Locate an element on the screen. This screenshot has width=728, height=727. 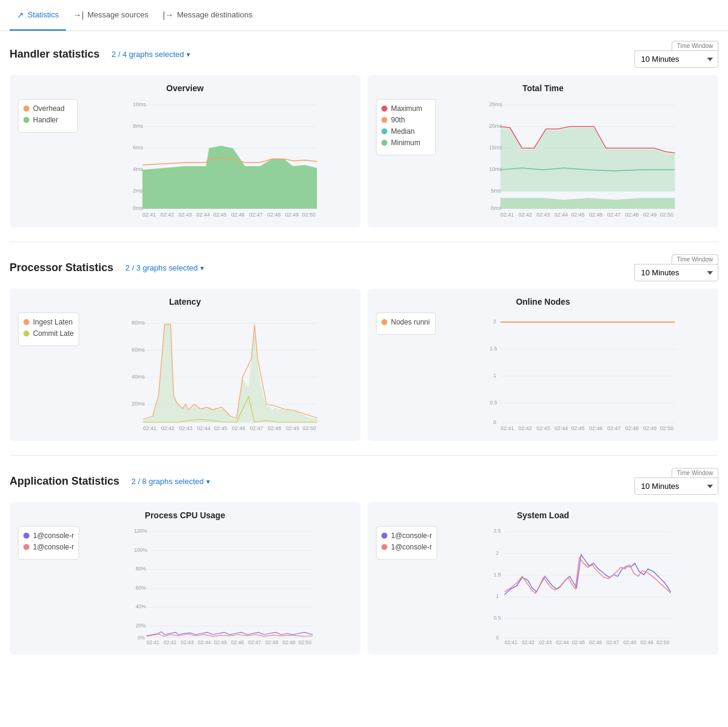
latency-legend: Ingest Laten Commit Late is located at coordinates (49, 329).